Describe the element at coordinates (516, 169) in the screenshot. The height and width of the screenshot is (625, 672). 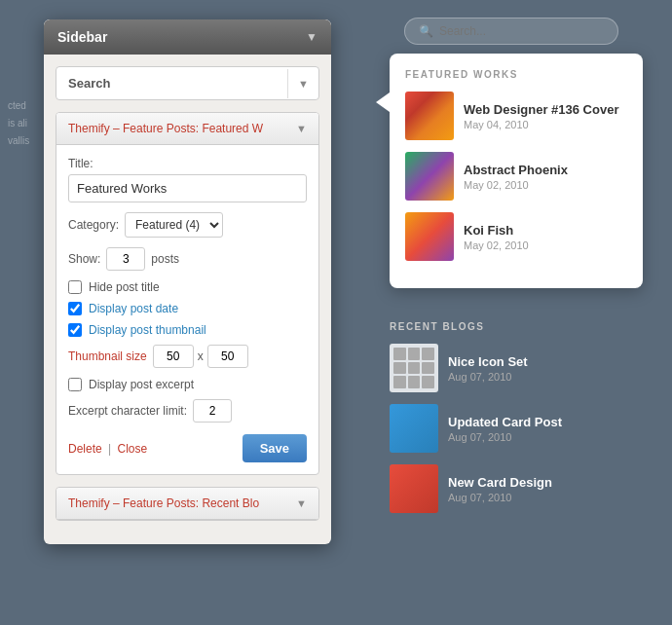
I see `featured-title-2: Abstract Phoenix` at that location.